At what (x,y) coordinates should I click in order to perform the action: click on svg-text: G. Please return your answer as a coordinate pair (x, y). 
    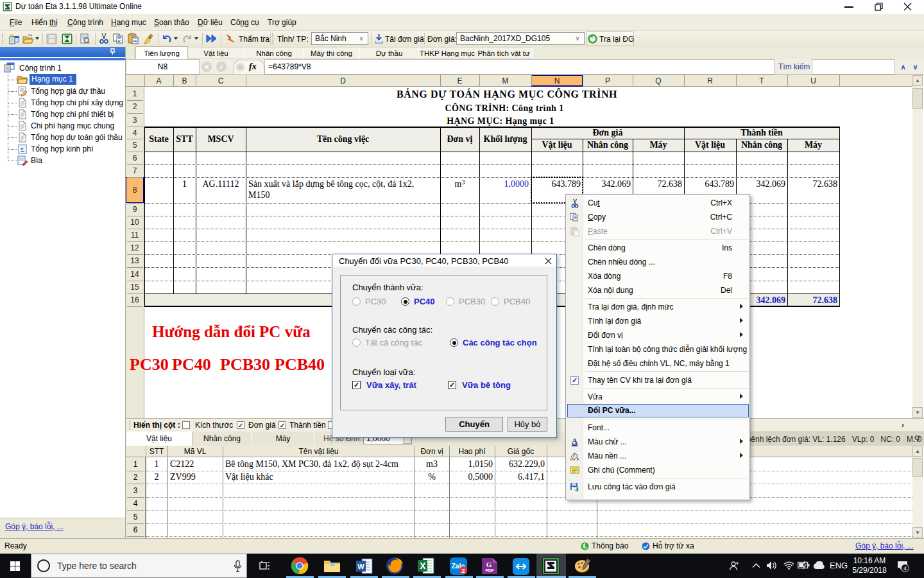
    Looking at the image, I should click on (489, 565).